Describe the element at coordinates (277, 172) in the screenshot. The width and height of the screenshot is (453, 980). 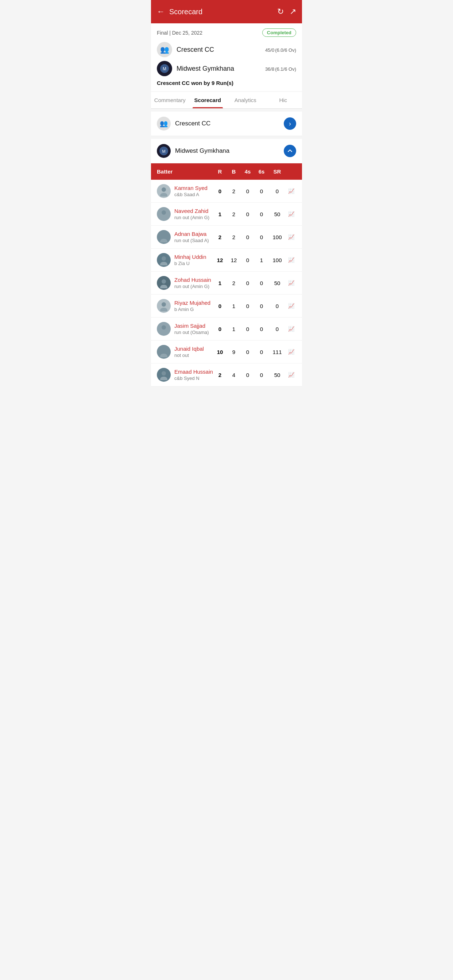
I see `th-sr: SR` at that location.